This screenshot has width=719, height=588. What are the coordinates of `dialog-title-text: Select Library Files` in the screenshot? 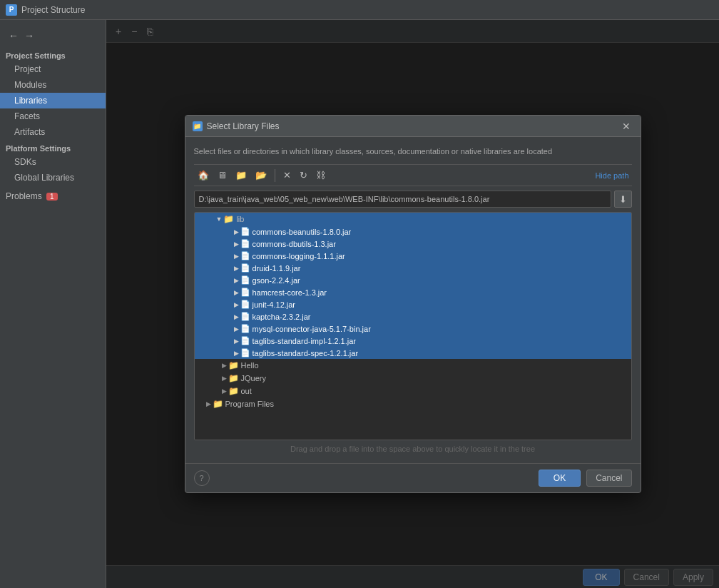 It's located at (243, 126).